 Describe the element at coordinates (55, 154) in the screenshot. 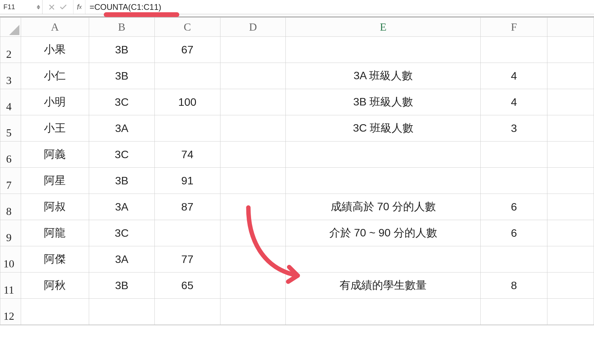

I see `cell: 阿義` at that location.